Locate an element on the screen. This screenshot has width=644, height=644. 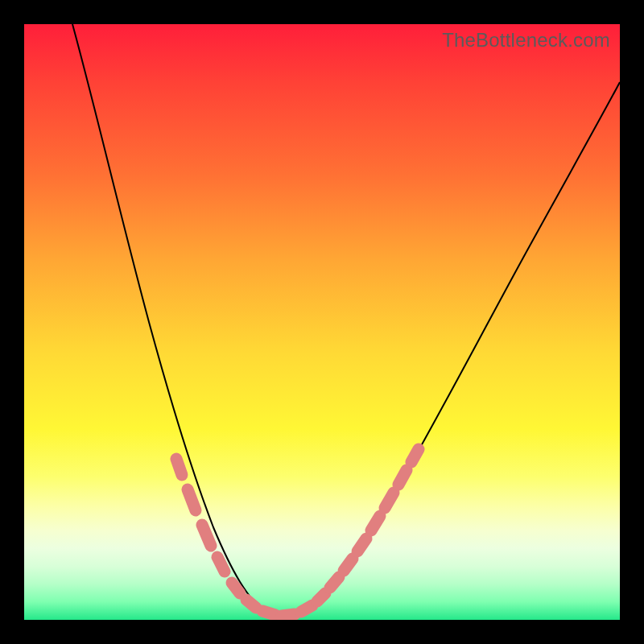
beads-right is located at coordinates (368, 525).